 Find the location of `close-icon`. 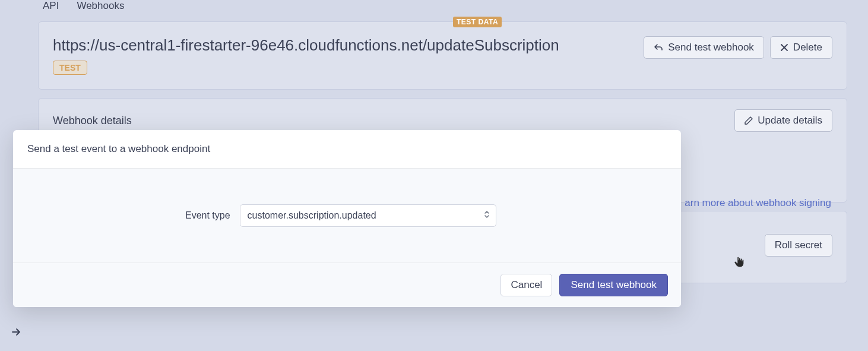

close-icon is located at coordinates (784, 48).